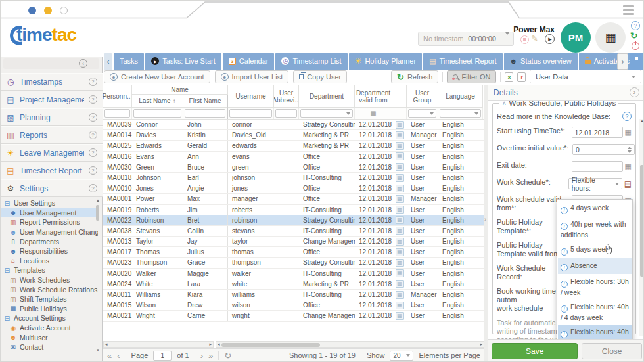  Describe the element at coordinates (49, 300) in the screenshot. I see `tree-item: ◫ Shift Templates` at that location.